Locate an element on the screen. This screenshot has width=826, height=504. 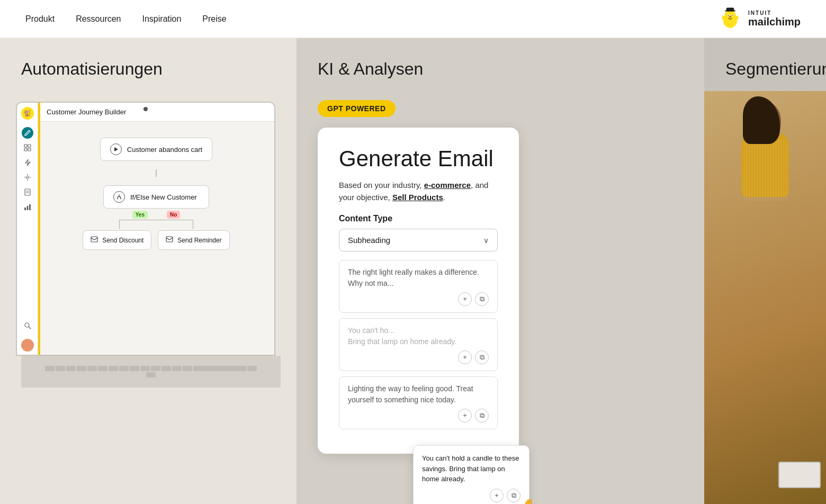
sidebar-logo-icon: 🐒 is located at coordinates (28, 113).